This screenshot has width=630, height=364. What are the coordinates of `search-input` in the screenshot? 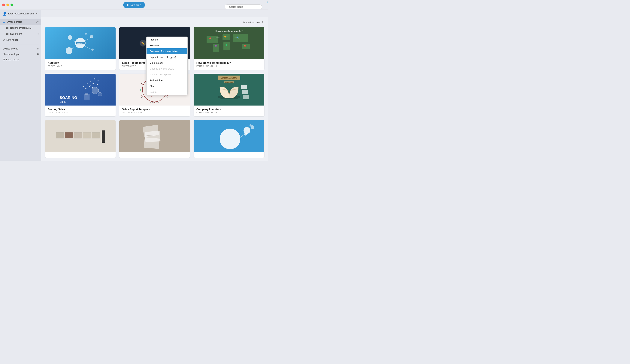 It's located at (243, 7).